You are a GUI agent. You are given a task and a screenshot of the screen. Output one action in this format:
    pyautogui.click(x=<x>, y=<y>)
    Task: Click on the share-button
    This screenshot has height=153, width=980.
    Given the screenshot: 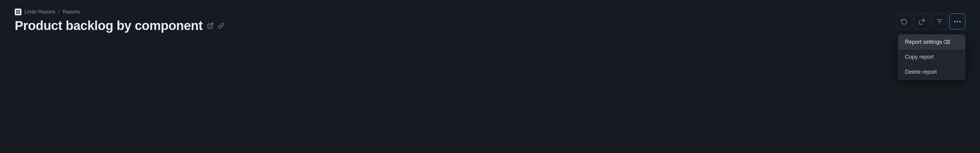 What is the action you would take?
    pyautogui.click(x=922, y=21)
    